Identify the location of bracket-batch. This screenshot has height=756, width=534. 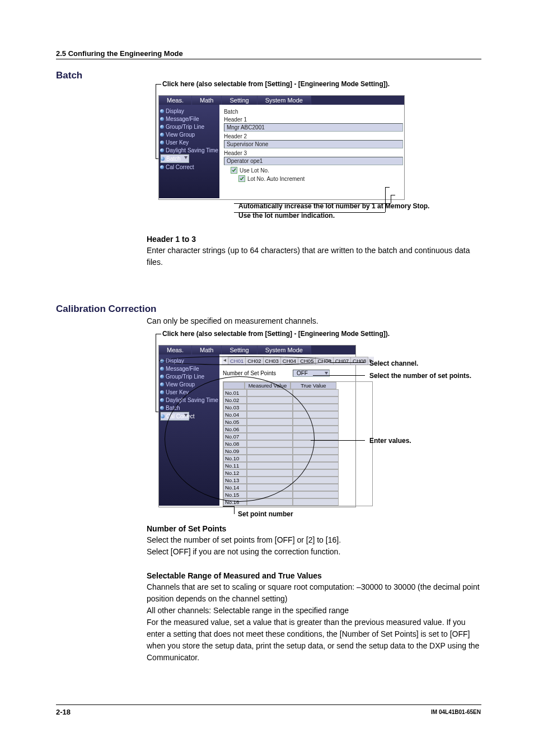
(156, 121).